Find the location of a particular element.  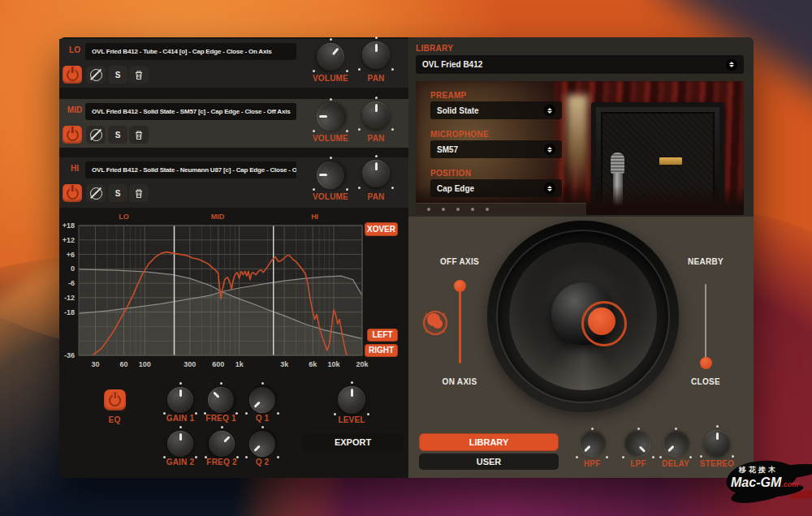

pan-knob-mid is located at coordinates (376, 115).